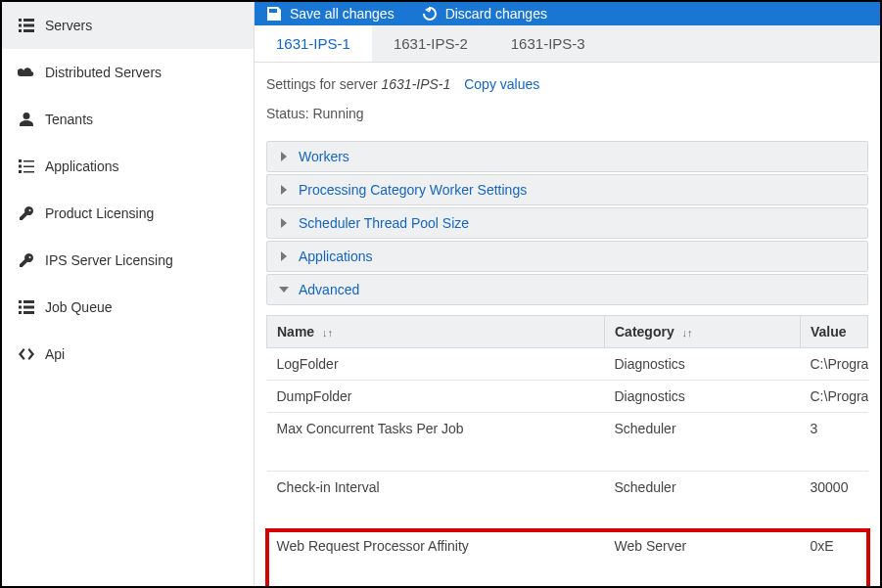 The width and height of the screenshot is (882, 588). Describe the element at coordinates (82, 166) in the screenshot. I see `sidebar-item-label: Applications` at that location.